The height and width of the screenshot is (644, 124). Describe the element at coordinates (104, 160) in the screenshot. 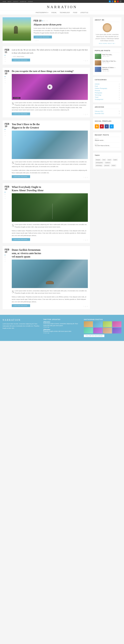

I see `tag-food: food` at that location.